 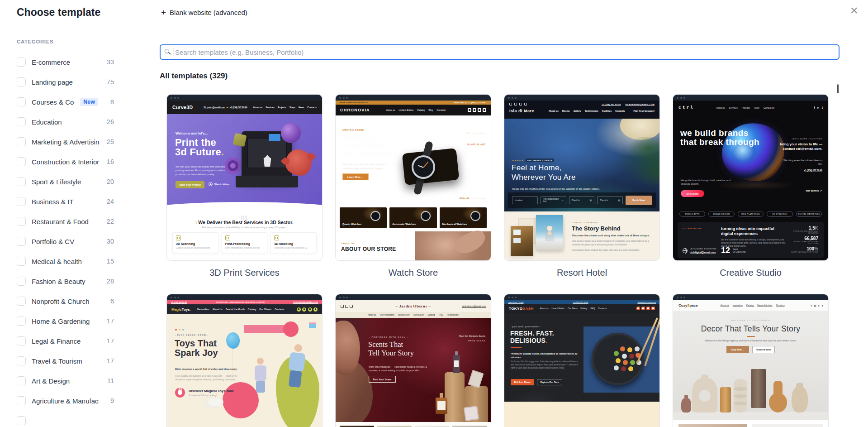 What do you see at coordinates (751, 336) in the screenshot?
I see `accent-underline` at bounding box center [751, 336].